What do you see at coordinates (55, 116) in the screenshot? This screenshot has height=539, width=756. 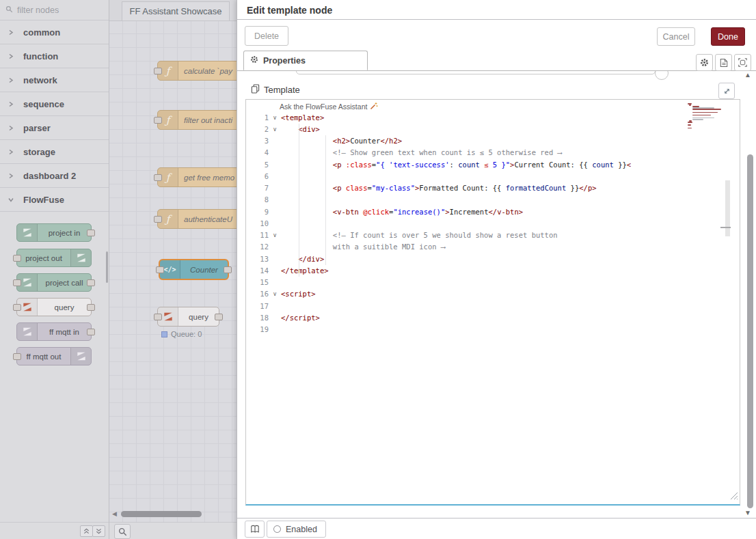 I see `palette-categories: commonfunctionnetworksequenceparserstora…` at bounding box center [55, 116].